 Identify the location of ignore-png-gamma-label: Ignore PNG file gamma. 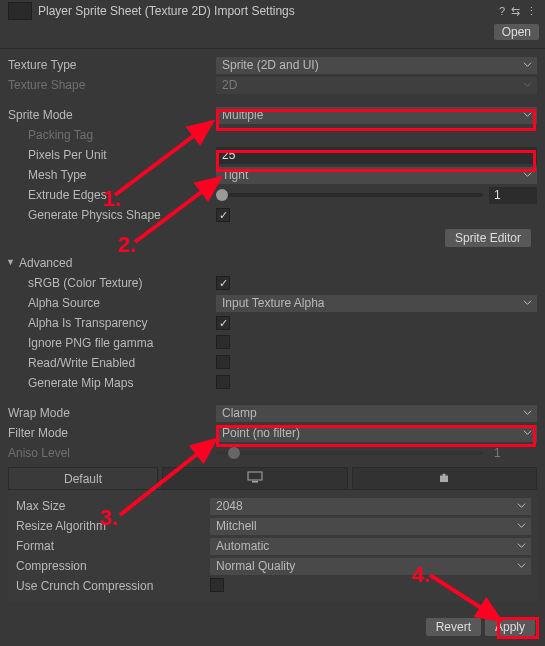
(111, 343).